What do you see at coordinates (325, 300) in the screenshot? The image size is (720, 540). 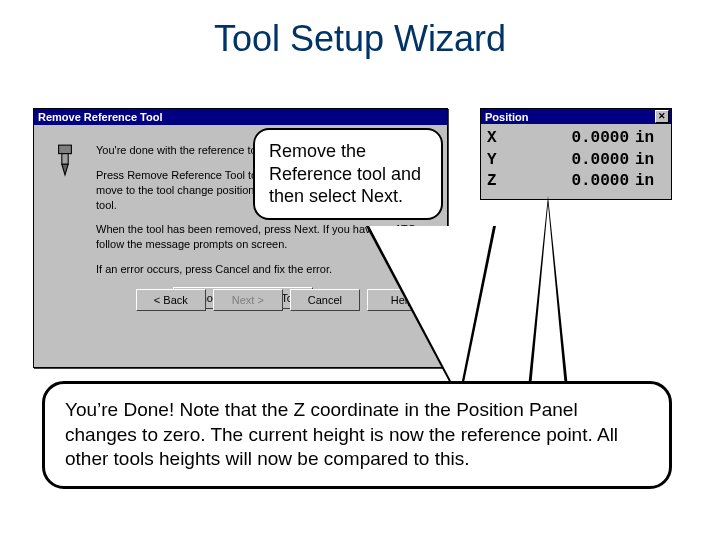 I see `cancel-button: Cancel` at bounding box center [325, 300].